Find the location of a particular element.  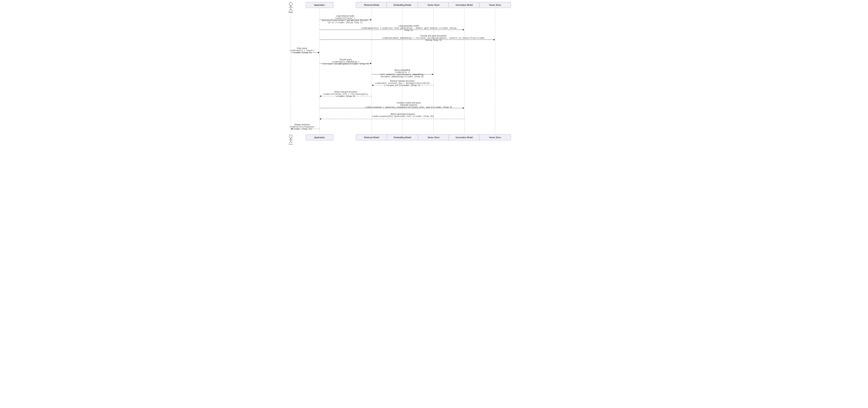

user-icon-top is located at coordinates (291, 6).